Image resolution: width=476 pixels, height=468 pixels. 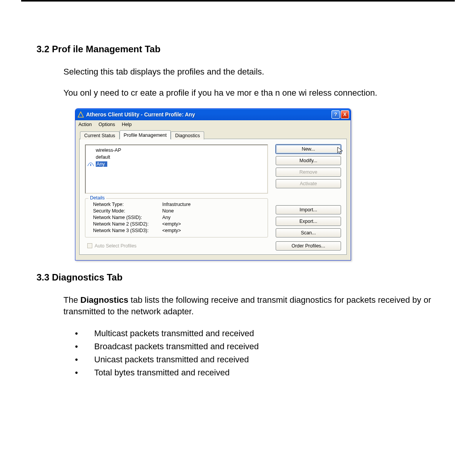 I want to click on import-button: Import..., so click(x=308, y=210).